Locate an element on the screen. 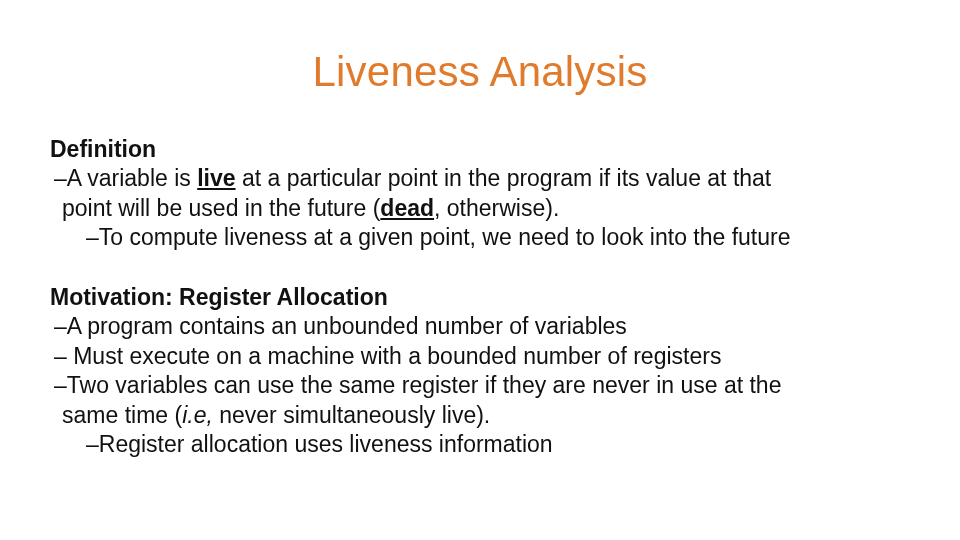  motivation-heading: Motivation: Register Allocation is located at coordinates (485, 298).